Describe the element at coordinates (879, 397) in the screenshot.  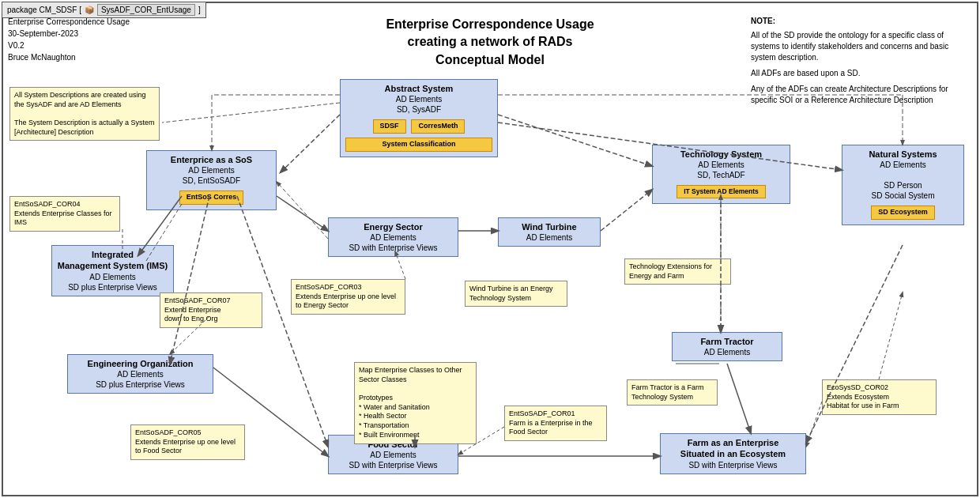
I see `note-ecosys-cor02: EcoSysSD_COR02Extends EcosystemHabitat f…` at that location.